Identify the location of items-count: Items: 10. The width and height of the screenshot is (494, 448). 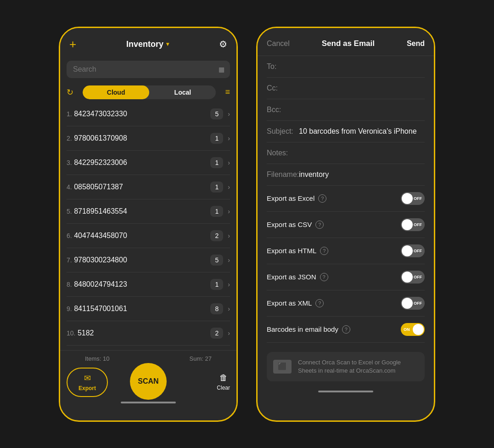
(97, 358).